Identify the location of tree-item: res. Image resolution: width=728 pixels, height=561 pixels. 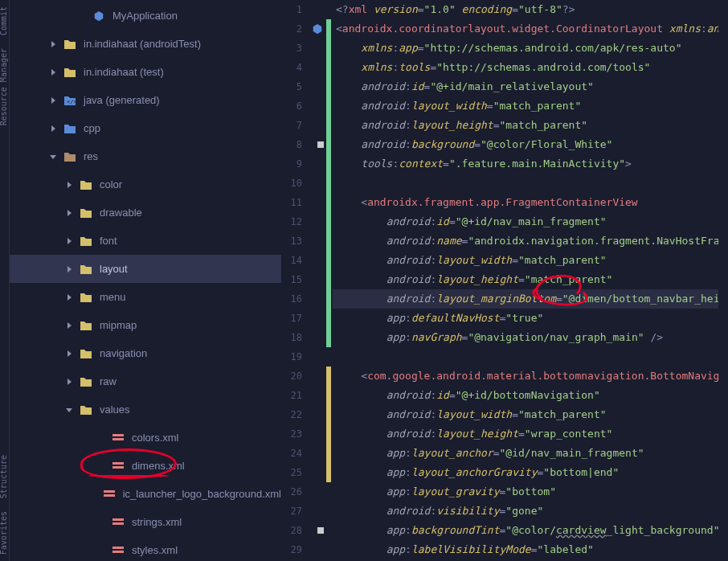
(145, 156).